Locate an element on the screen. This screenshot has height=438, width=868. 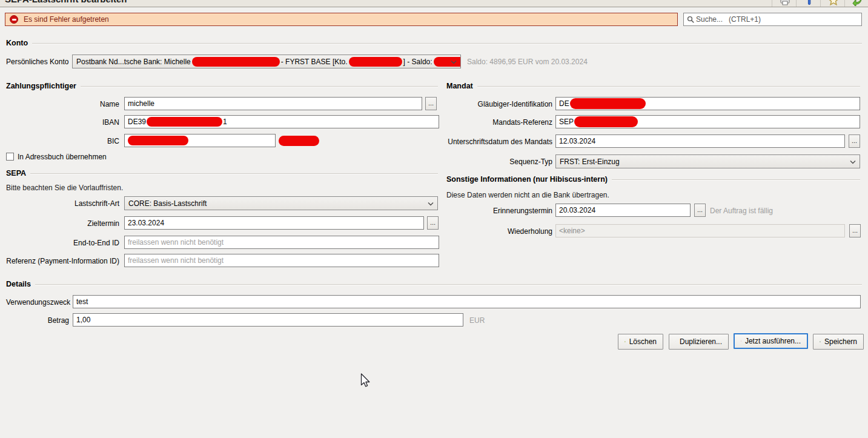
zieltermin-label: Zieltermin is located at coordinates (63, 224).